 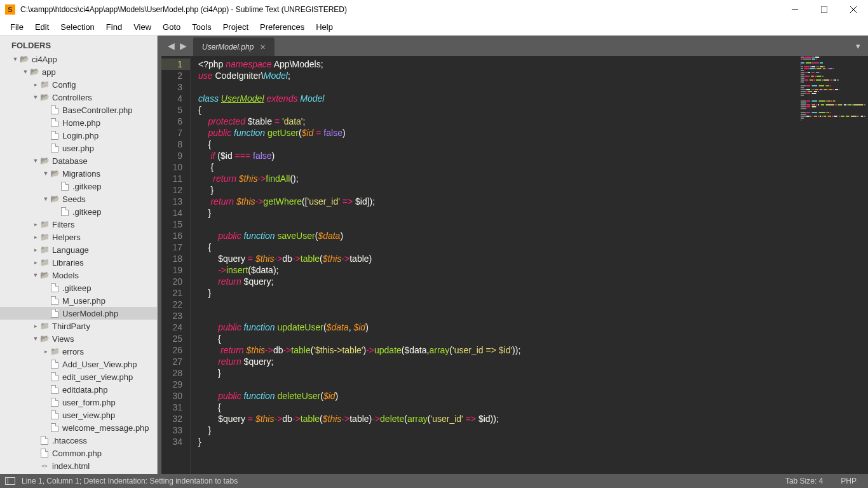 What do you see at coordinates (79, 97) in the screenshot?
I see `tree-item: ▼Controllers` at bounding box center [79, 97].